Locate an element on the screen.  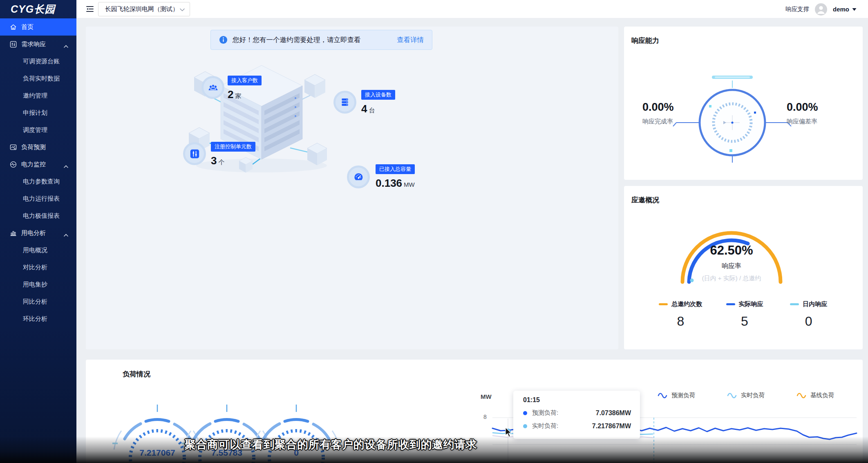
sidebar-item-label: 首页 is located at coordinates (27, 27).